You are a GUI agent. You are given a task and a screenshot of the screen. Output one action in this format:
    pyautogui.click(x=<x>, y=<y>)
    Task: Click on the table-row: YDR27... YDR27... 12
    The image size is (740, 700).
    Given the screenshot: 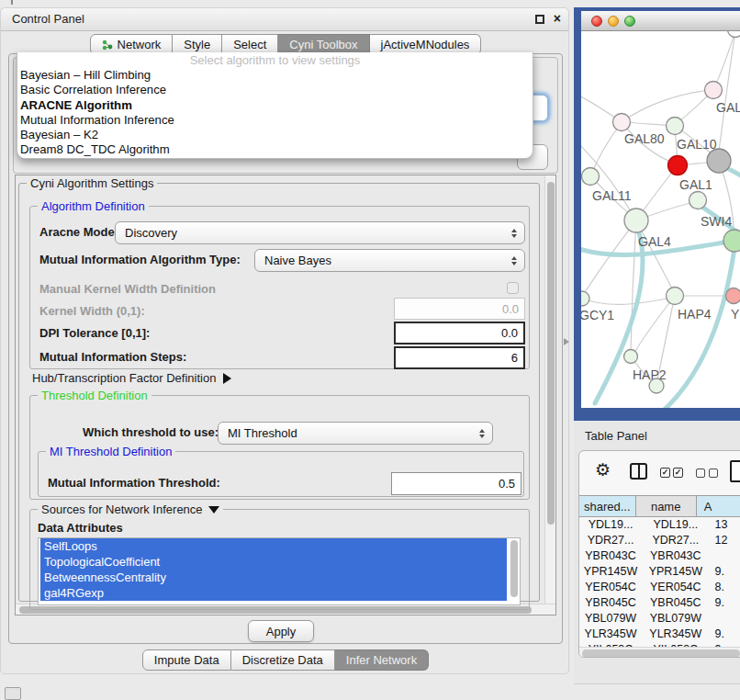 What is the action you would take?
    pyautogui.click(x=659, y=540)
    